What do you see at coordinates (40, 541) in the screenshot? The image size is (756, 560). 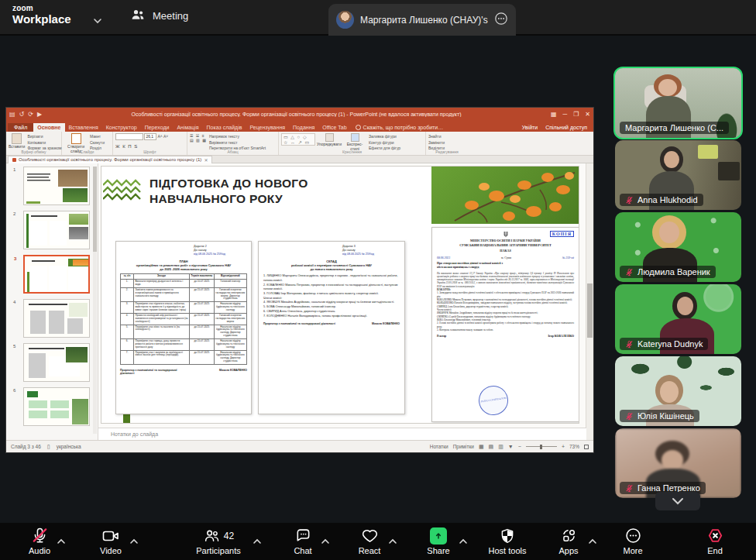 I see `audio-button: Audio` at bounding box center [40, 541].